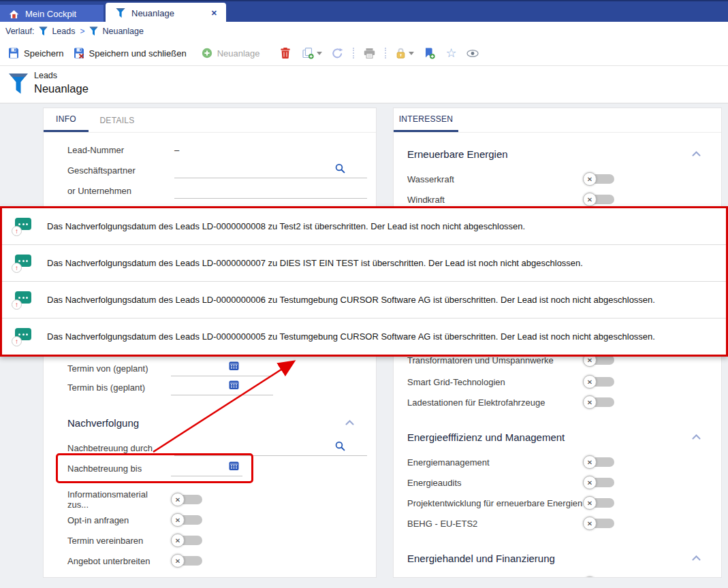 The image size is (728, 588). I want to click on plus-circle-icon, so click(207, 53).